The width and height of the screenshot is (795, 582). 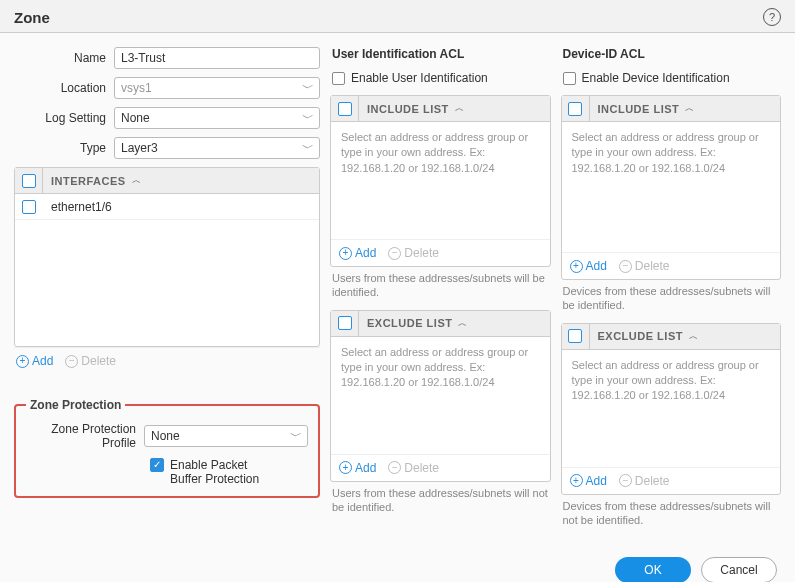 I want to click on interfaces-grid: INTERFACES ︿ ethernet1/6, so click(x=167, y=257).